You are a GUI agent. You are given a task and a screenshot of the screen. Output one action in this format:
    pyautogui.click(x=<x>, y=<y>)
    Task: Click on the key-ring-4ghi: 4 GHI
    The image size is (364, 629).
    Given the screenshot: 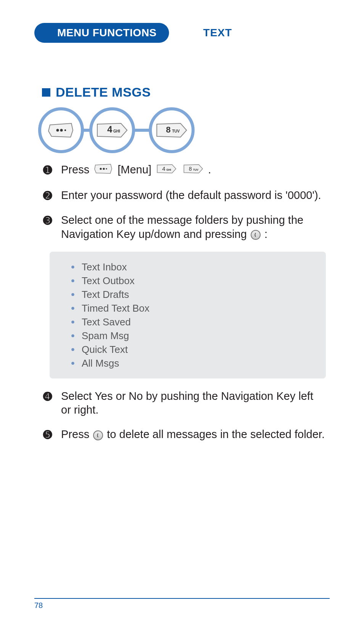 What is the action you would take?
    pyautogui.click(x=112, y=130)
    